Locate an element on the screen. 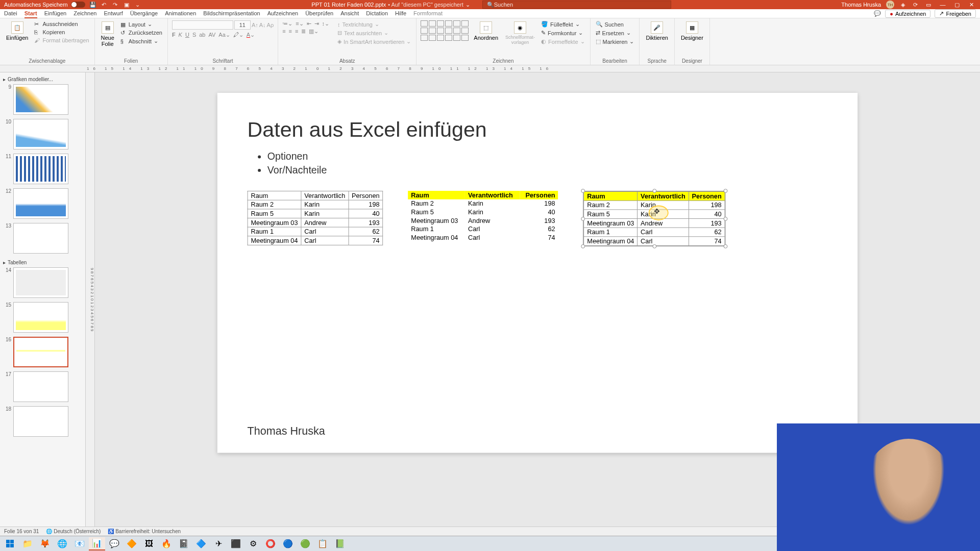 The width and height of the screenshot is (980, 551). app-icon: 💬 is located at coordinates (114, 544).